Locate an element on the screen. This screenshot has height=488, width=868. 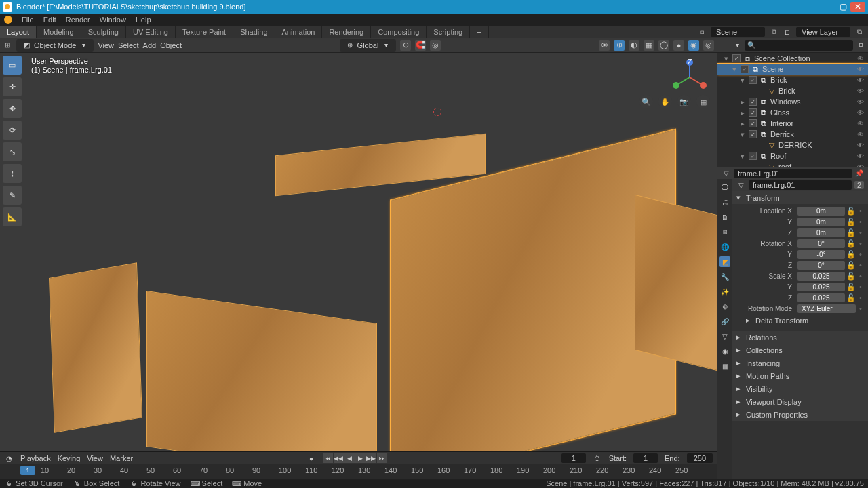
workspace-tab-animation: Animation is located at coordinates (299, 32).